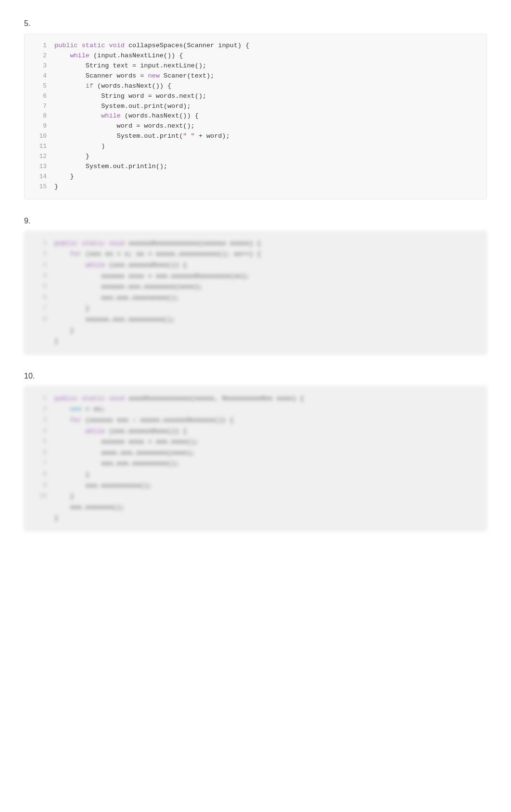  I want to click on code-content-8: while (words.hasNext()) {, so click(127, 117).